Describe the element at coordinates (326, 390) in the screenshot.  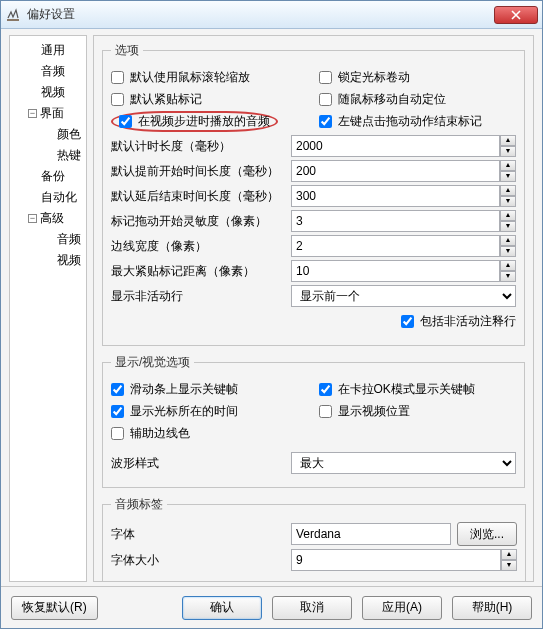
I see `chk-karaoke-keyframes` at that location.